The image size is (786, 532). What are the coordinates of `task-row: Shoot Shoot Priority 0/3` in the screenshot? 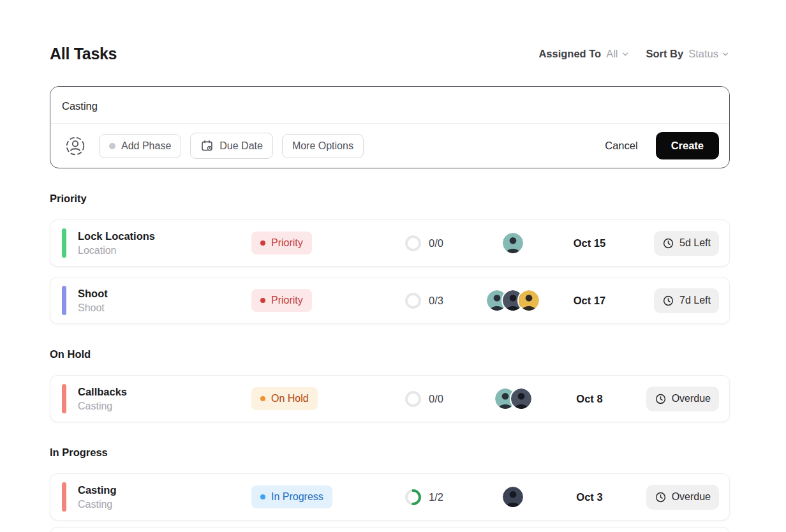 It's located at (390, 300).